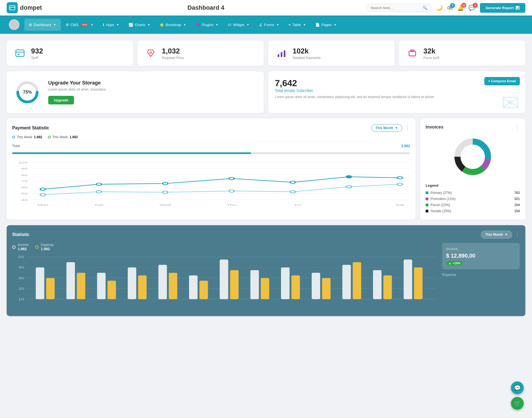 This screenshot has height=418, width=532. Describe the element at coordinates (502, 81) in the screenshot. I see `compose-email-button: + Compose Email` at that location.